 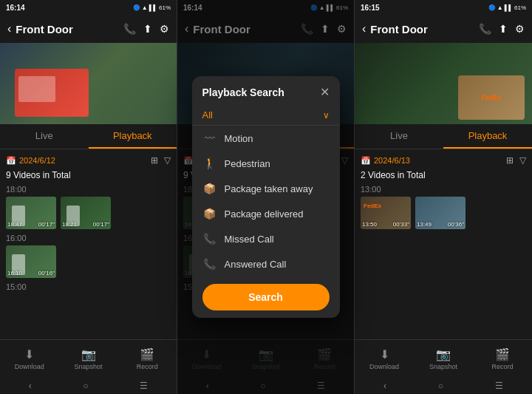 What do you see at coordinates (137, 7) in the screenshot?
I see `bluetooth-icon: 🔵` at bounding box center [137, 7].